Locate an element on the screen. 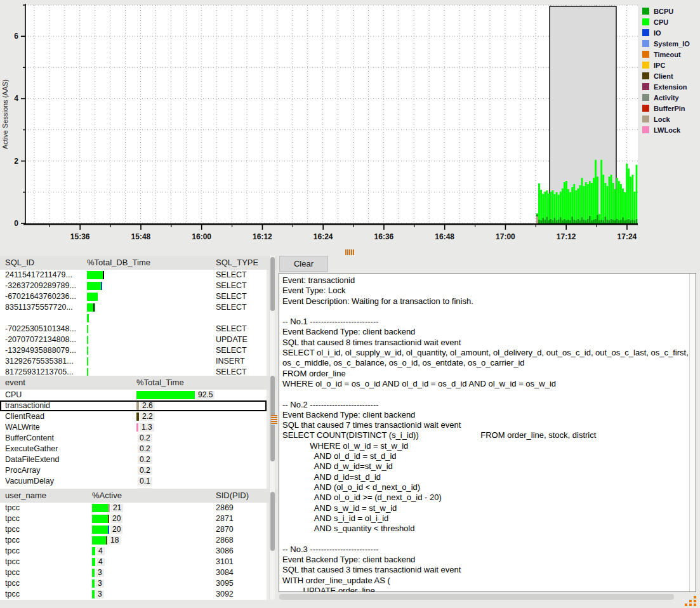  table-row: tpcc43101 is located at coordinates (133, 562).